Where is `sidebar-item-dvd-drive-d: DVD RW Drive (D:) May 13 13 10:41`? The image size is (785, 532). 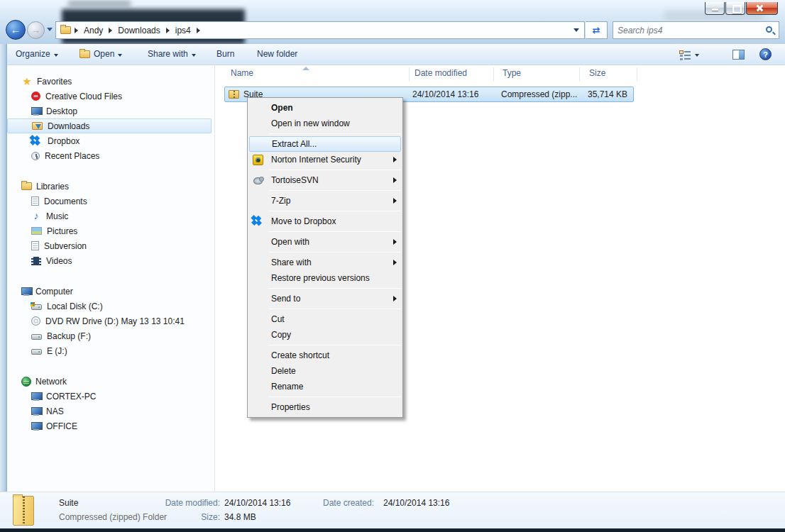
sidebar-item-dvd-drive-d: DVD RW Drive (D:) May 13 13 10:41 is located at coordinates (111, 321).